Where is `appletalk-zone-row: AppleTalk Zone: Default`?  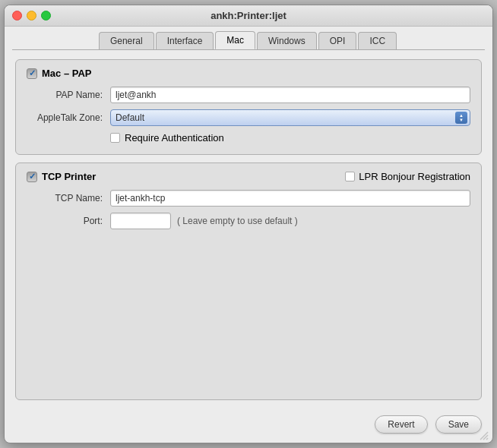 appletalk-zone-row: AppleTalk Zone: Default is located at coordinates (248, 118).